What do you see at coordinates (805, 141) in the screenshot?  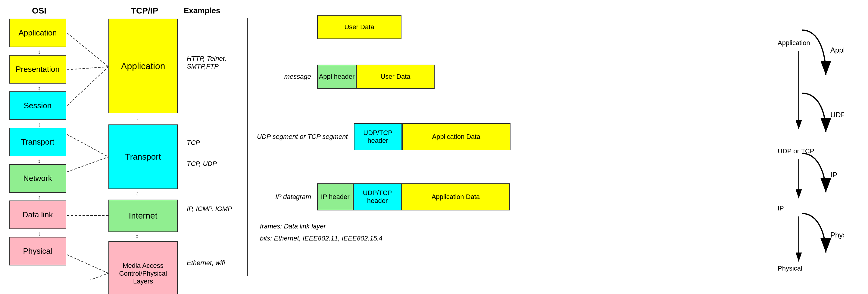 I see `curved-arrows-svg: Application UDP or TCP IP Physical` at bounding box center [805, 141].